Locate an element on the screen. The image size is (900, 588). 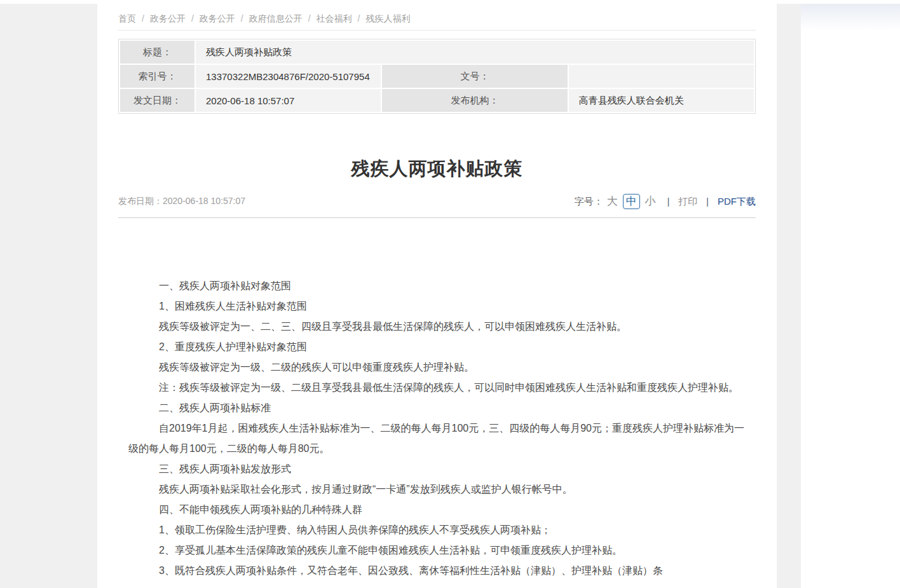
article-paragraph: 残疾等级被评定为一级、二级的残疾人可以申领重度残疾人护理补贴。 is located at coordinates (437, 367).